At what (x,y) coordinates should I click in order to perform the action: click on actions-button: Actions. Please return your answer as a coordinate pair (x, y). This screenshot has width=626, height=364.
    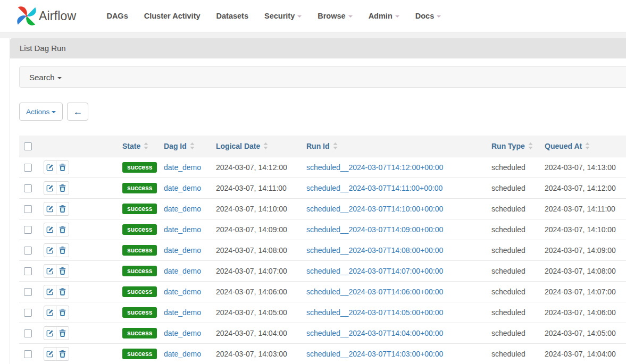
    Looking at the image, I should click on (41, 112).